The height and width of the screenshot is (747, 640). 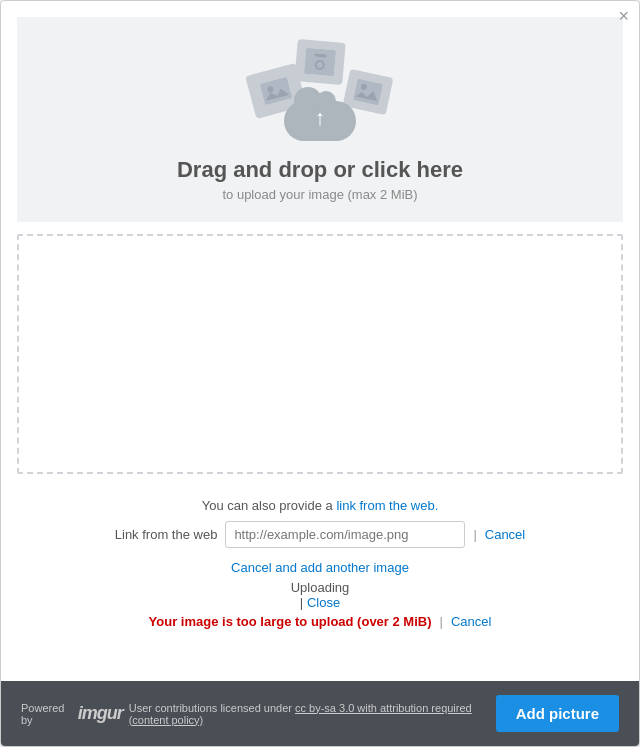 I want to click on close-modal-button: ×, so click(x=624, y=16).